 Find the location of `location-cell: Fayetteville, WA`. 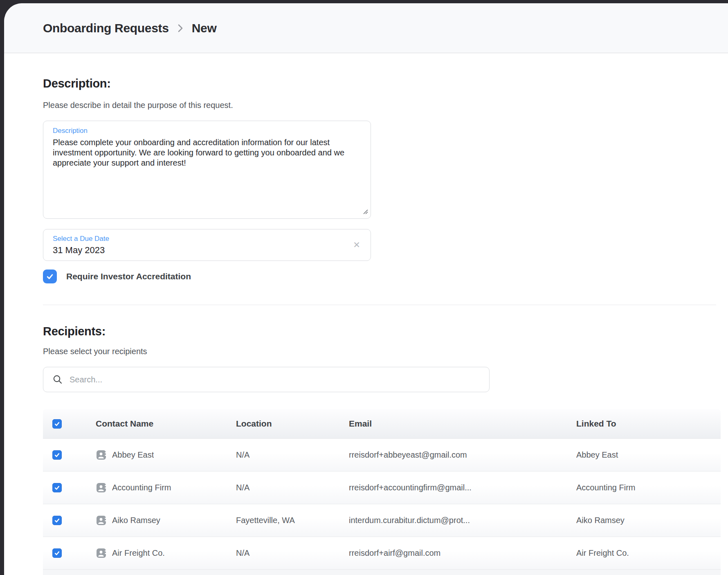

location-cell: Fayetteville, WA is located at coordinates (292, 520).